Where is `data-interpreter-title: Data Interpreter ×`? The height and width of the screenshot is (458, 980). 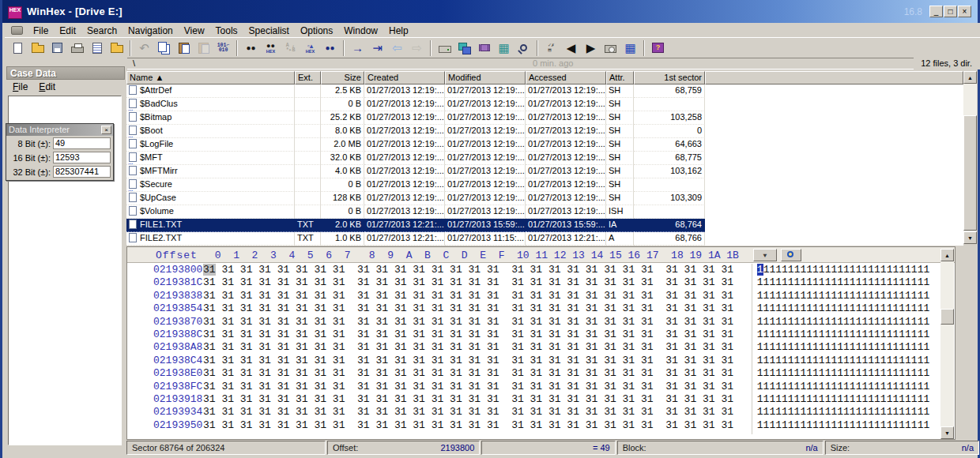 data-interpreter-title: Data Interpreter × is located at coordinates (60, 130).